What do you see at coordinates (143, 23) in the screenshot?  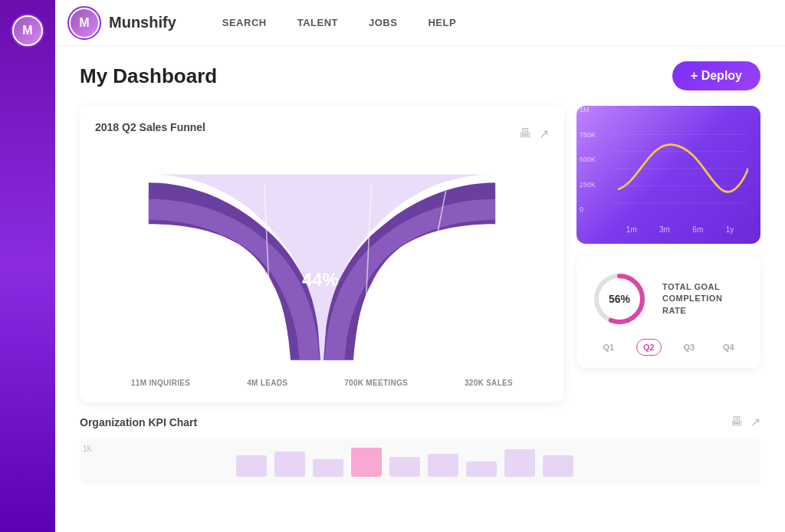 I see `logo-text: Munshify` at bounding box center [143, 23].